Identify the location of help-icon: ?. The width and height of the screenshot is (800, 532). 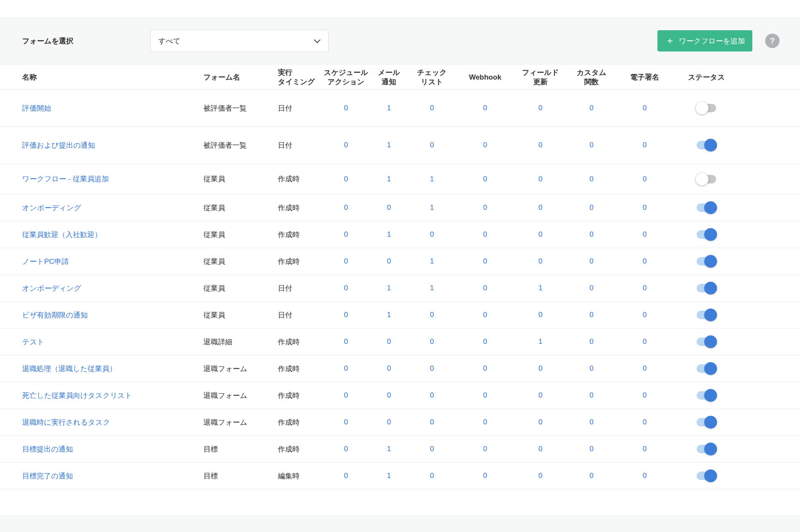
(772, 41).